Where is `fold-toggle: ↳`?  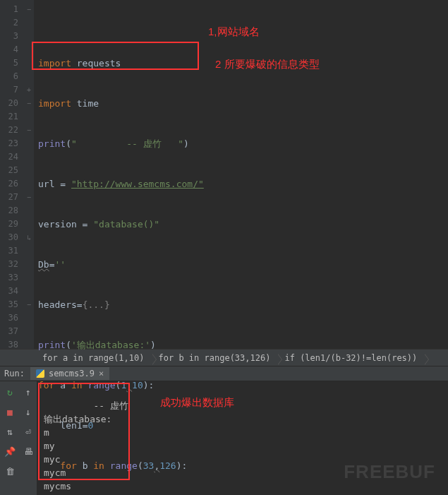 fold-toggle: ↳ is located at coordinates (29, 237).